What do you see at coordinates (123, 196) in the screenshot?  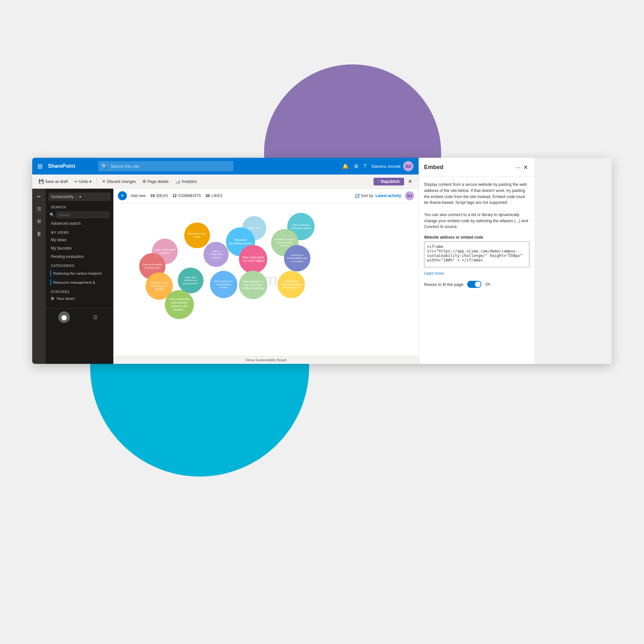 I see `add-new-button: +` at bounding box center [123, 196].